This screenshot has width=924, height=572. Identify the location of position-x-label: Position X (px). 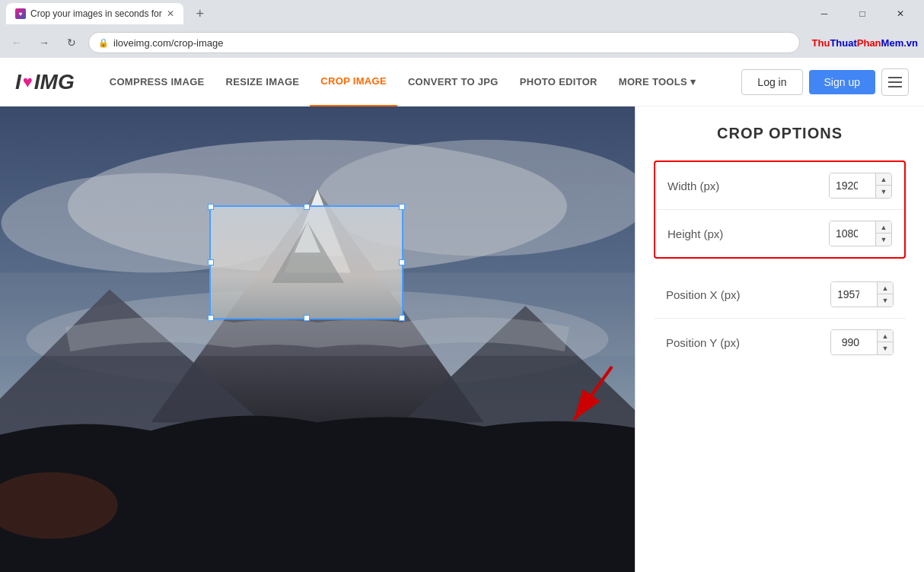
(748, 295).